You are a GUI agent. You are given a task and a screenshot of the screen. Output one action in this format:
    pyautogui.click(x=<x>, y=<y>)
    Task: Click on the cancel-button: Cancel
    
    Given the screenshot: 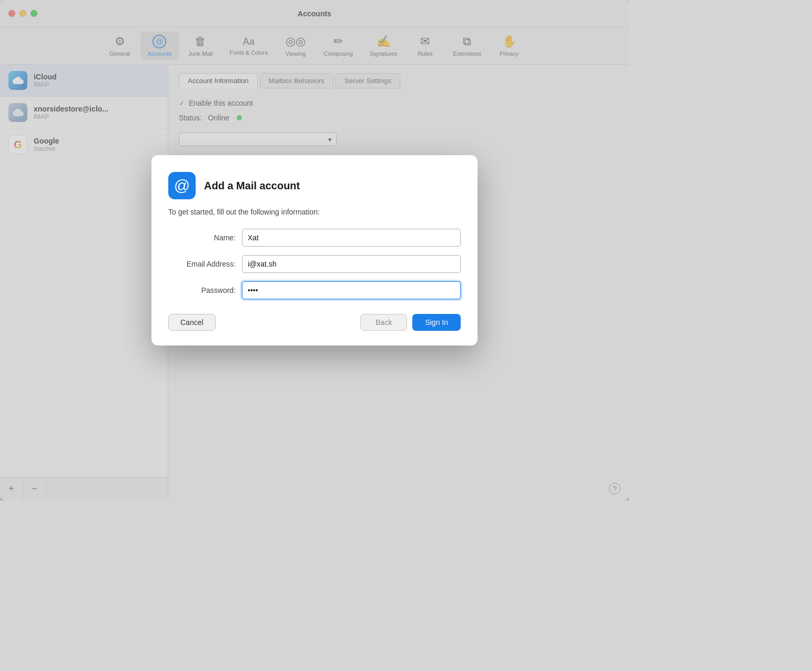 What is the action you would take?
    pyautogui.click(x=192, y=322)
    